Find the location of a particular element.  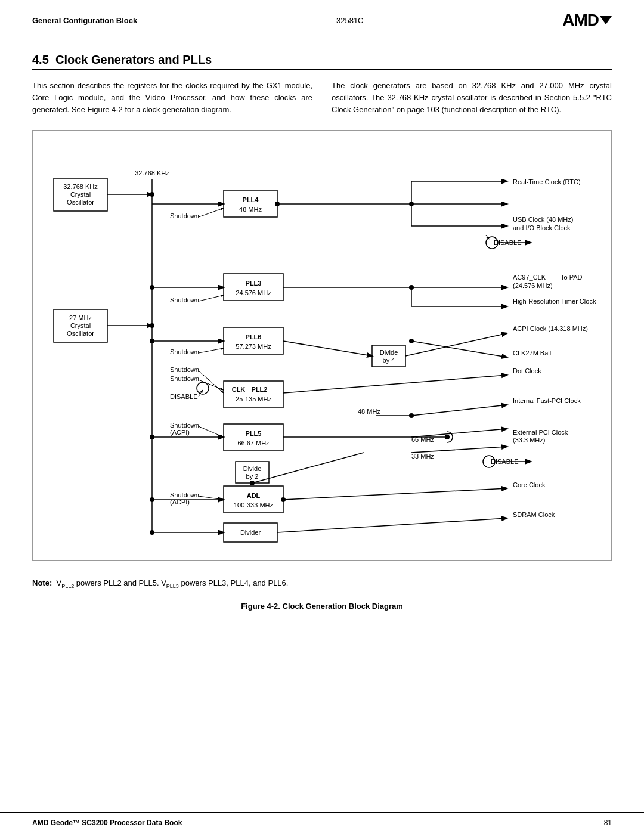

svg-text: DISABLE is located at coordinates (184, 397).